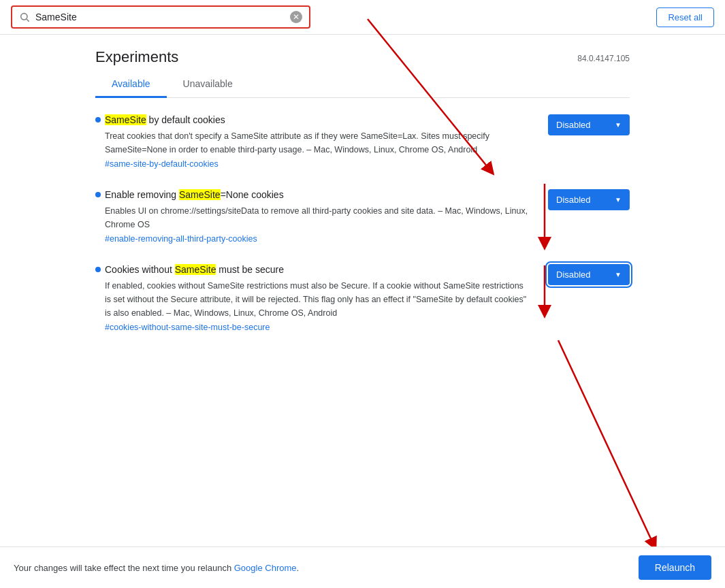 This screenshot has width=725, height=588. I want to click on highlight-3: SameSite, so click(196, 270).